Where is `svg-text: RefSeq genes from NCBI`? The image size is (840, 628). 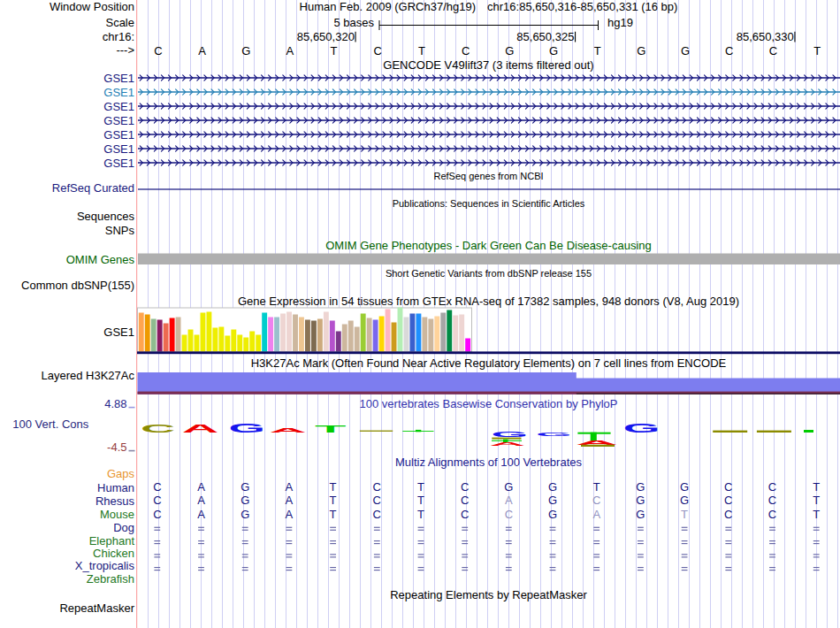 svg-text: RefSeq genes from NCBI is located at coordinates (488, 176).